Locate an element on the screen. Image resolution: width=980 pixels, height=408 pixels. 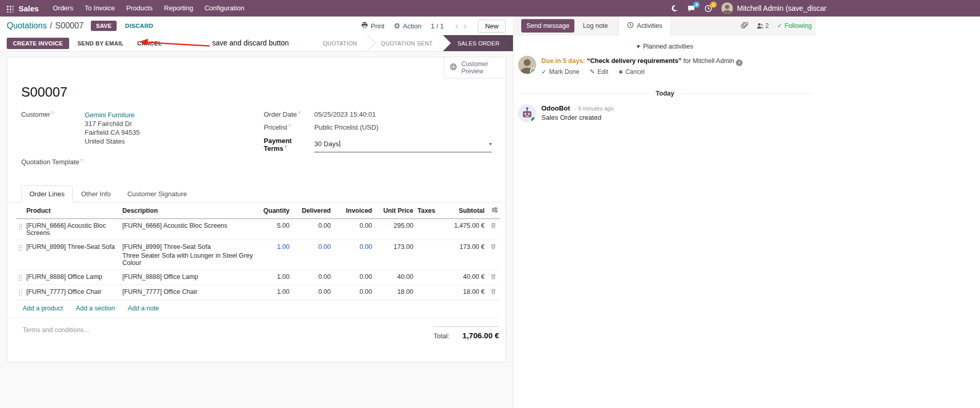
attach-files-button is located at coordinates (745, 26).